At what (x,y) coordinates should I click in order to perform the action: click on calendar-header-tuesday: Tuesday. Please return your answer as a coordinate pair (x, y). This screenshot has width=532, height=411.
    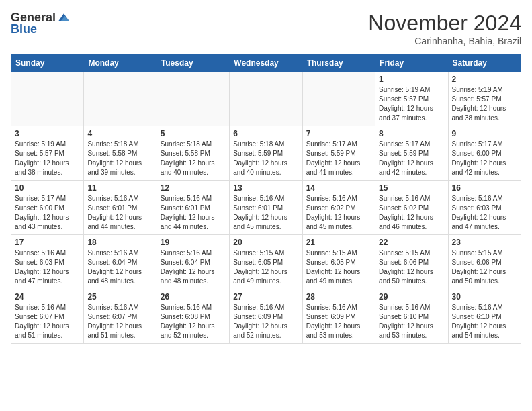
    Looking at the image, I should click on (193, 63).